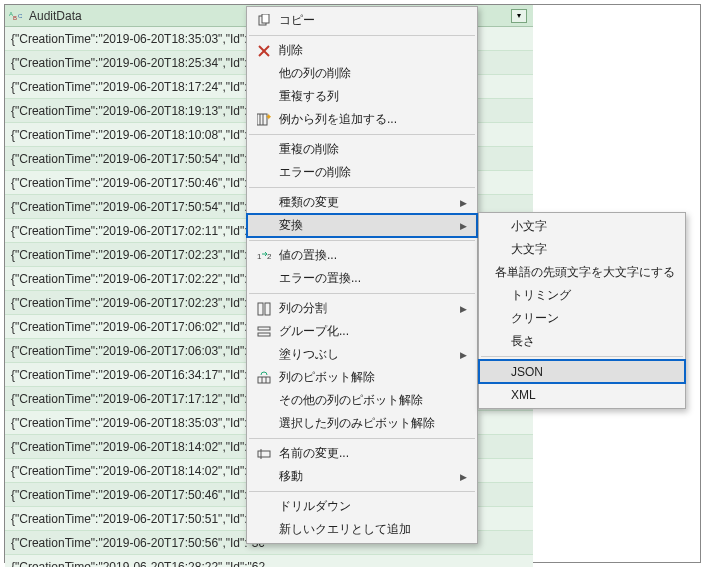  I want to click on menu-clean: クリーン, so click(582, 318).